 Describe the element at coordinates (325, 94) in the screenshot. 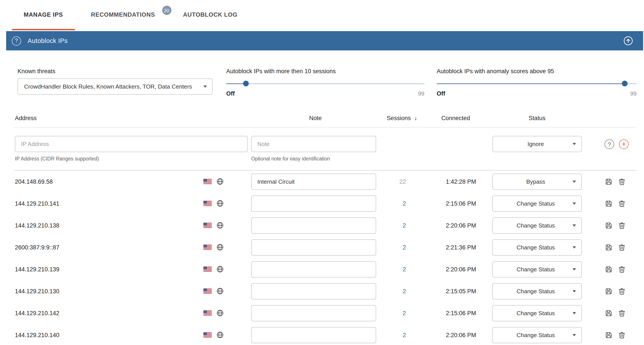

I see `slider-range-labels: Off 99` at that location.